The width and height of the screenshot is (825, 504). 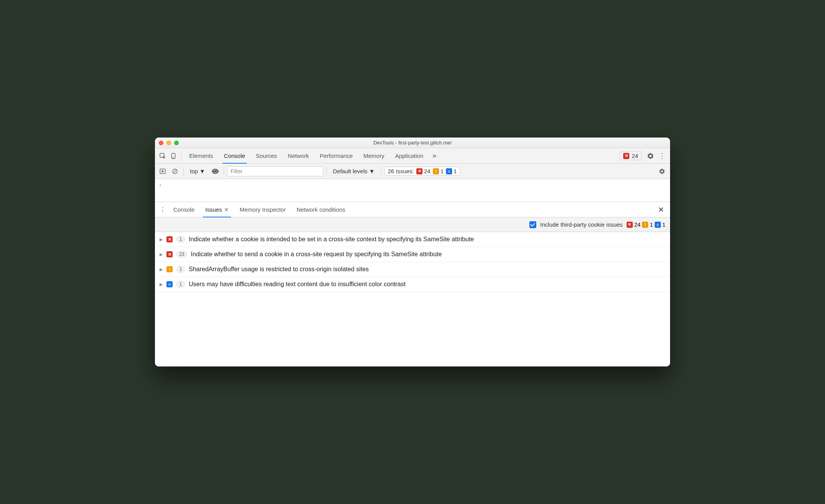 What do you see at coordinates (321, 210) in the screenshot?
I see `drawer-tab-network-conditions: Network conditions` at bounding box center [321, 210].